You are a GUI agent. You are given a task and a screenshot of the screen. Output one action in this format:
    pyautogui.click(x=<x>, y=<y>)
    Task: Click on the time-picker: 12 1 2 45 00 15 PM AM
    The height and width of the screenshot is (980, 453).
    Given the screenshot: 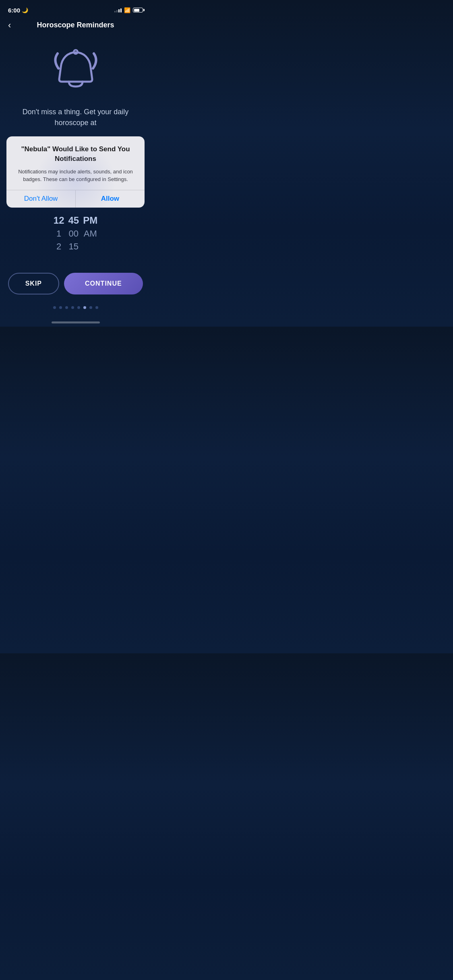 What is the action you would take?
    pyautogui.click(x=76, y=230)
    